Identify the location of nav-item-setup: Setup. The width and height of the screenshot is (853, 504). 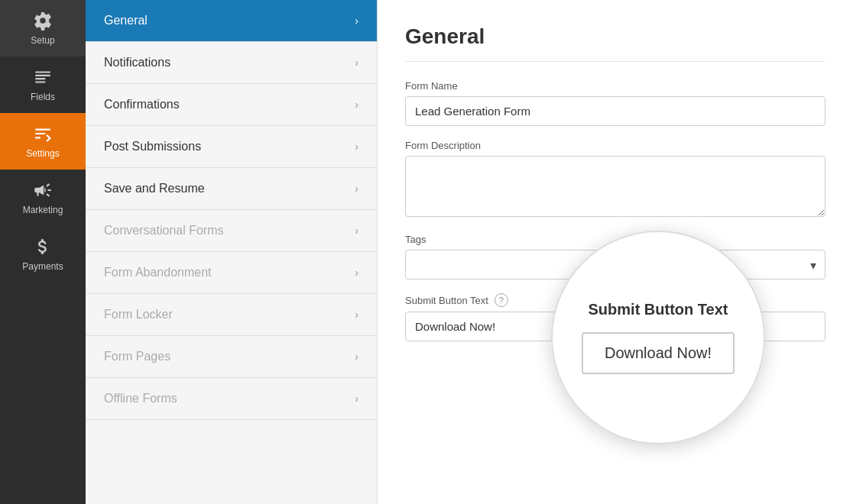
(43, 28).